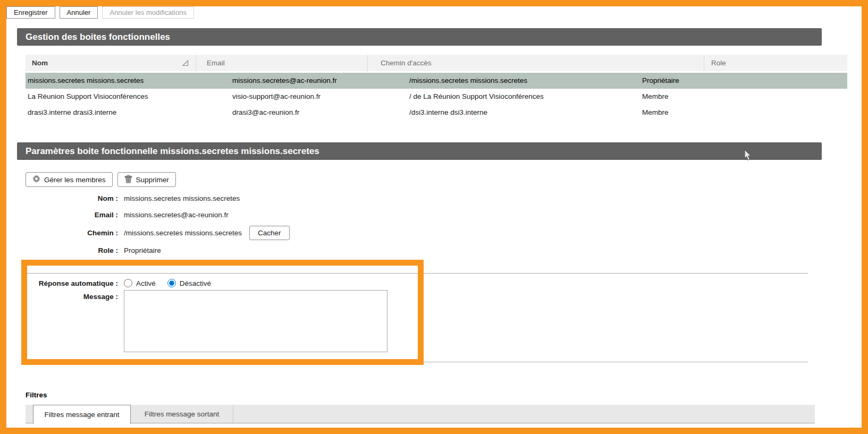 Image resolution: width=868 pixels, height=434 pixels. Describe the element at coordinates (147, 180) in the screenshot. I see `delete-button: Supprimer` at that location.